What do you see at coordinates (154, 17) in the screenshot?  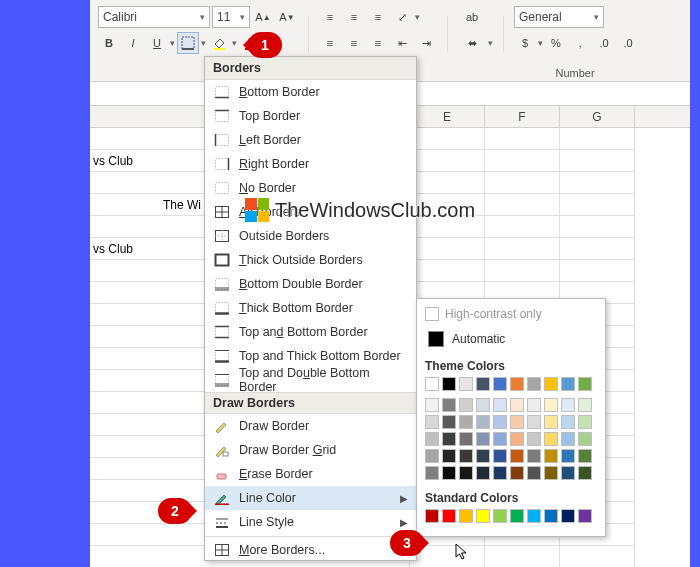 I see `font-name-combo: Calibri ▾` at bounding box center [154, 17].